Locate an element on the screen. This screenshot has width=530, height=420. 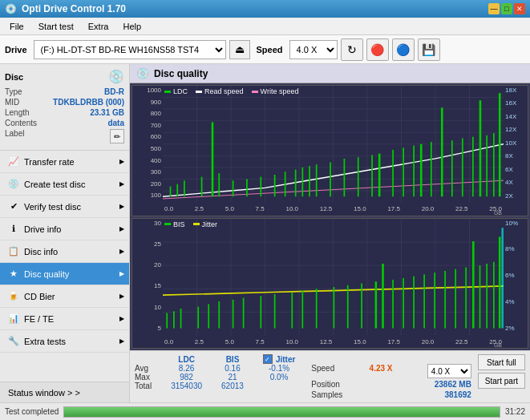
legend-jitter: Jitter is located at coordinates (205, 224).